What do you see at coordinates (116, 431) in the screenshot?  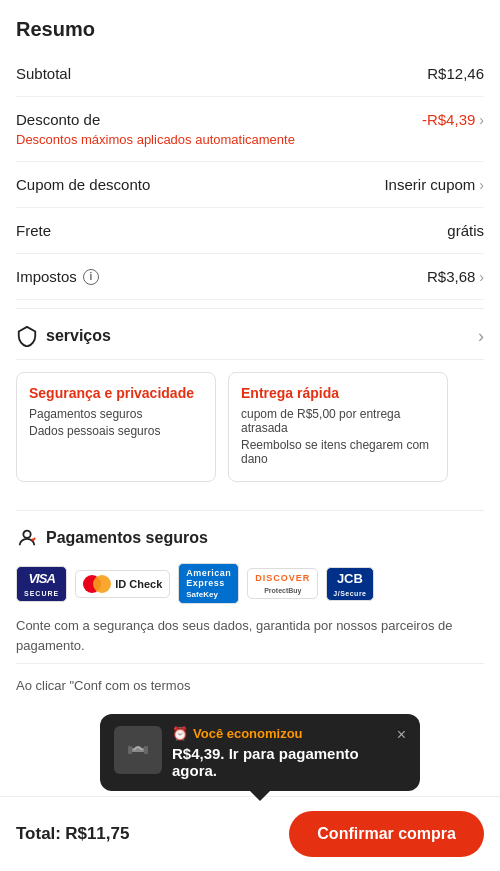 I see `service-card-security-item2: Dados pessoais seguros` at bounding box center [116, 431].